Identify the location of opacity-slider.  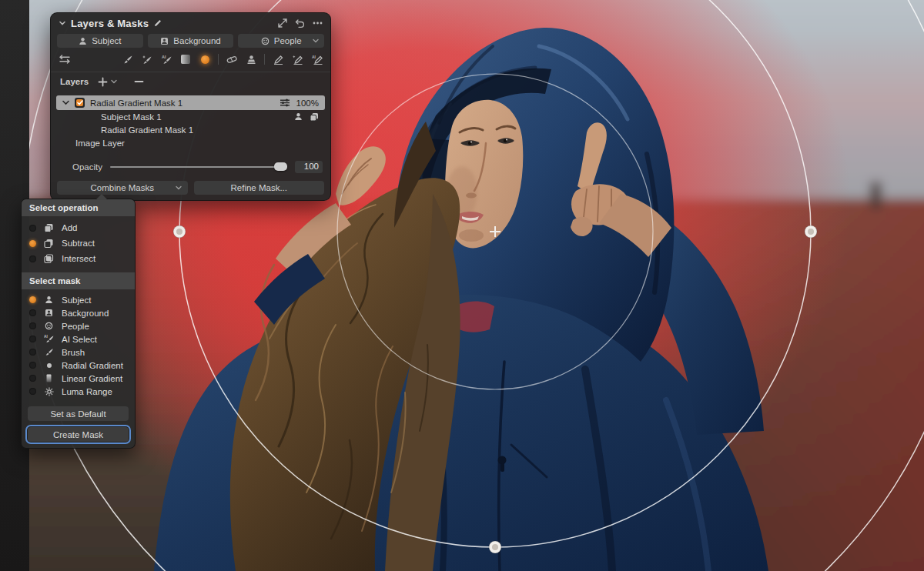
(199, 167).